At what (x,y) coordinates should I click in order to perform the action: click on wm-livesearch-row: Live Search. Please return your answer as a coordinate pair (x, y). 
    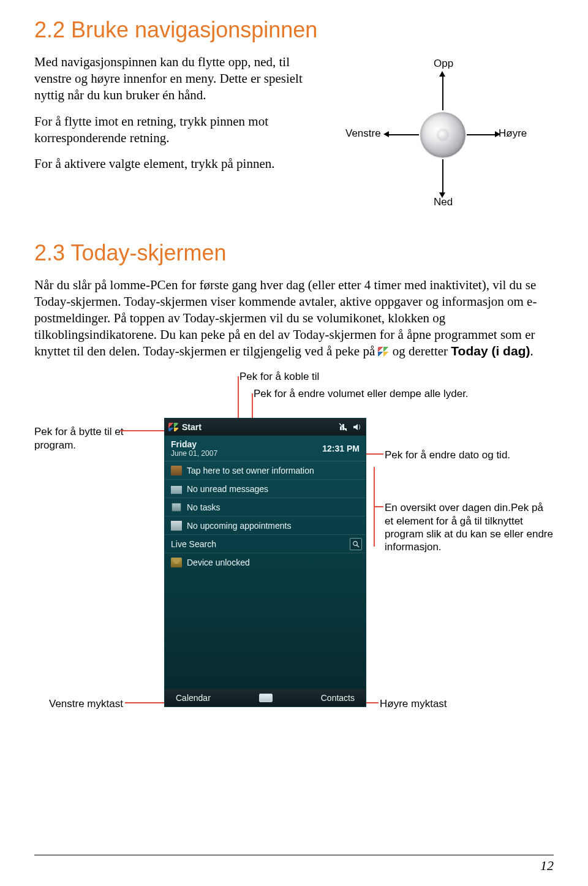
    Looking at the image, I should click on (265, 544).